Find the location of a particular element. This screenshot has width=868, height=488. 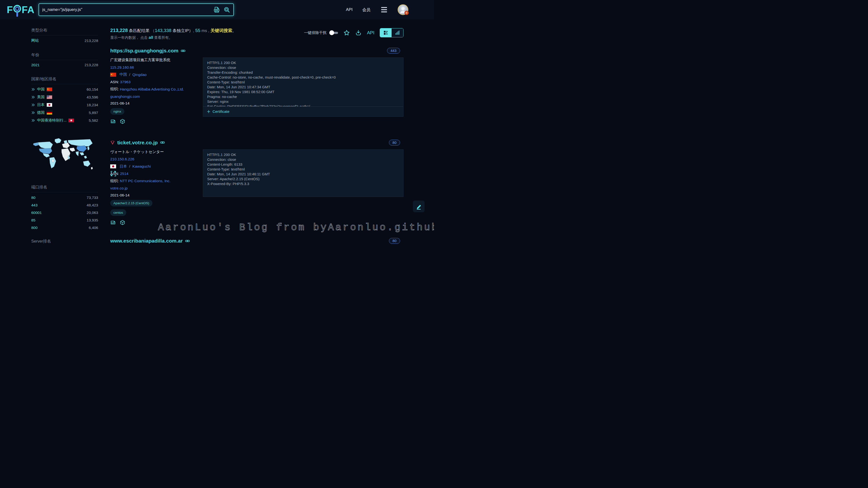

facet-row-port-85: 85 13,935 is located at coordinates (65, 219).